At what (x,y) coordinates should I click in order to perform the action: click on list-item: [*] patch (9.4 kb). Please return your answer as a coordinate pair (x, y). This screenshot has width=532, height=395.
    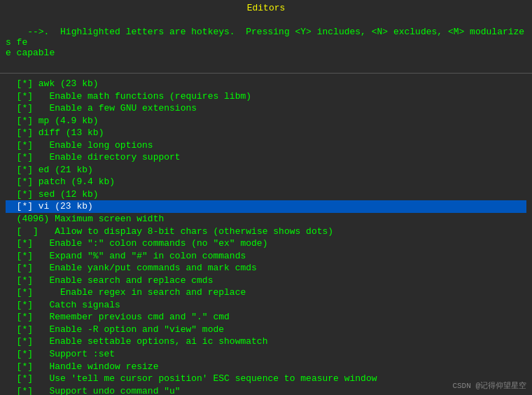
    Looking at the image, I should click on (266, 182).